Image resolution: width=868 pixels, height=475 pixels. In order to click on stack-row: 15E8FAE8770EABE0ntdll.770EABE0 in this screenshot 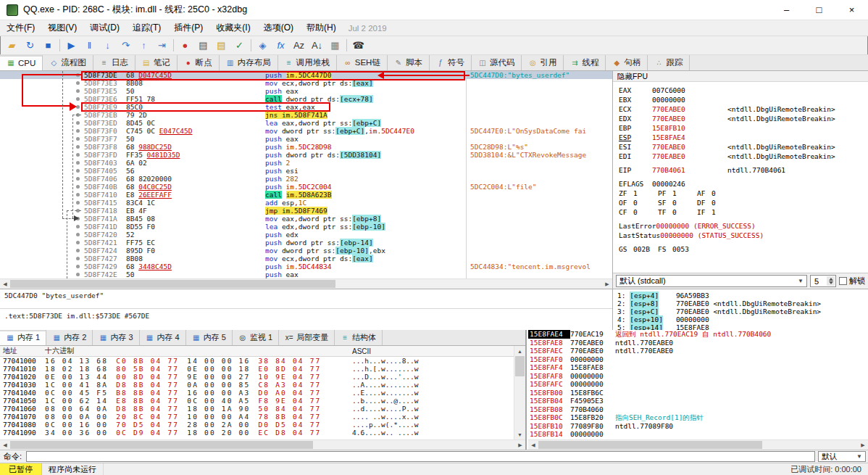, I will do `click(698, 343)`.